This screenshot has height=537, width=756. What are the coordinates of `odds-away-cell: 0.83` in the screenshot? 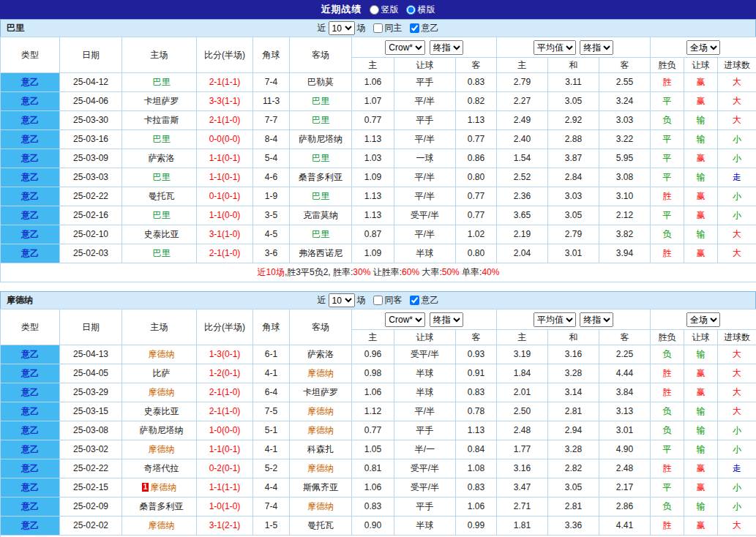 It's located at (476, 83).